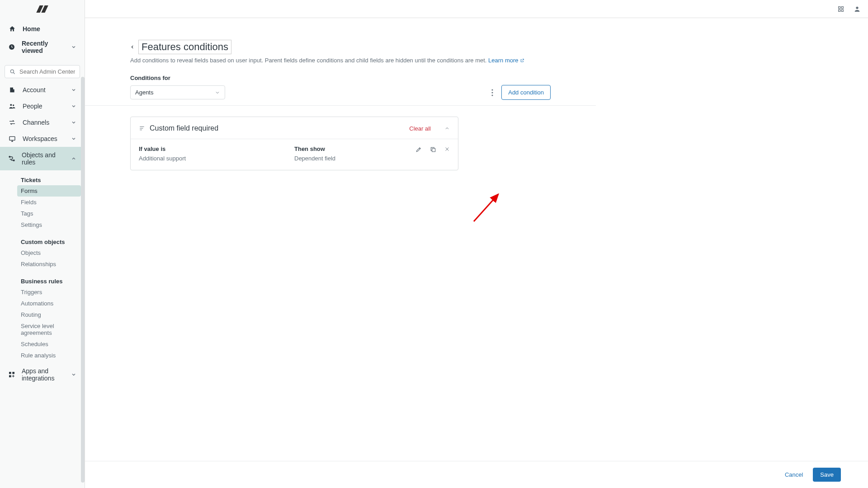 This screenshot has width=868, height=488. Describe the element at coordinates (49, 202) in the screenshot. I see `sub-item-fields: Fields` at that location.